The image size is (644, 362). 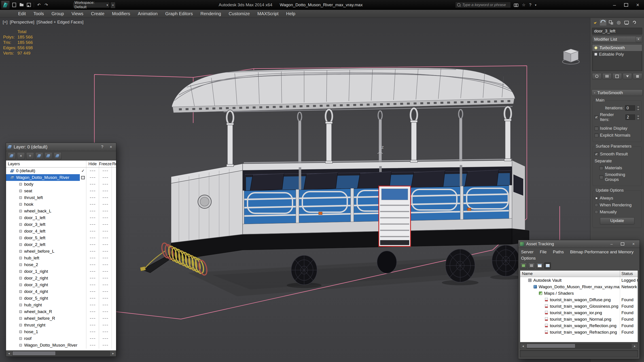 What do you see at coordinates (570, 326) in the screenshot?
I see `asset-name-cell: tourist_train_wagon_Reflection.png` at bounding box center [570, 326].